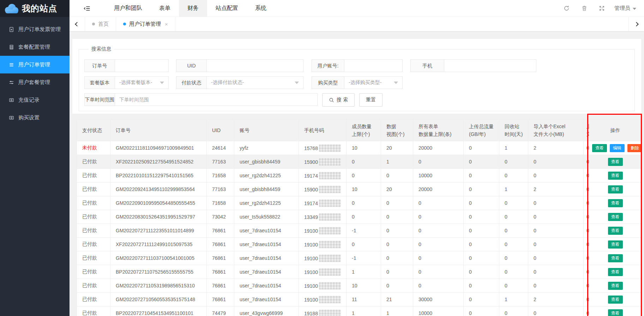 This screenshot has width=644, height=316. I want to click on pay-status-label: 付款状态, so click(191, 83).